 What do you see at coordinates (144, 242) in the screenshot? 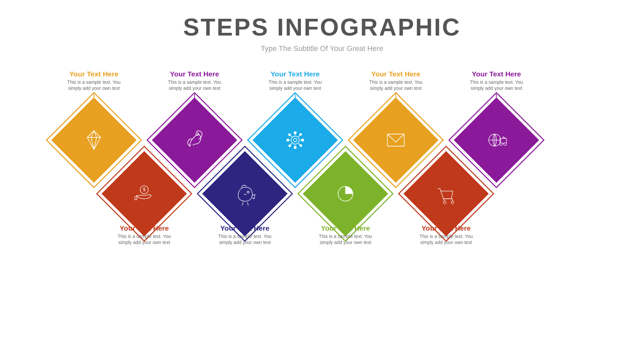
I see `step2-desc2: simply add your own text` at bounding box center [144, 242].